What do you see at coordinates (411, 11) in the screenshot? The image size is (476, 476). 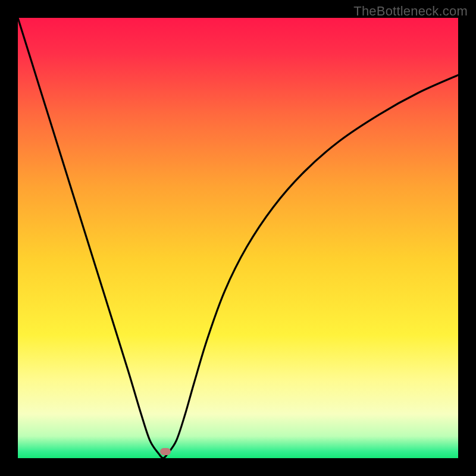 I see `watermark-text: TheBottleneck.com` at bounding box center [411, 11].